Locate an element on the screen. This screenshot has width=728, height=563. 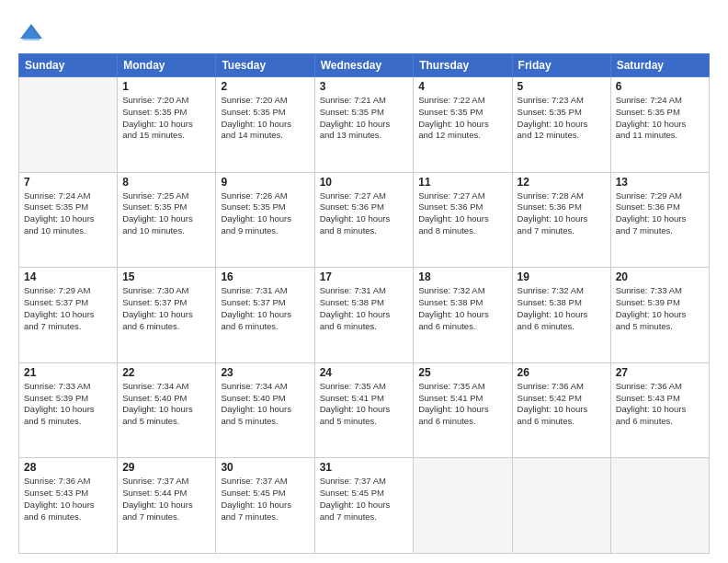
weekday-header: Saturday is located at coordinates (660, 66).